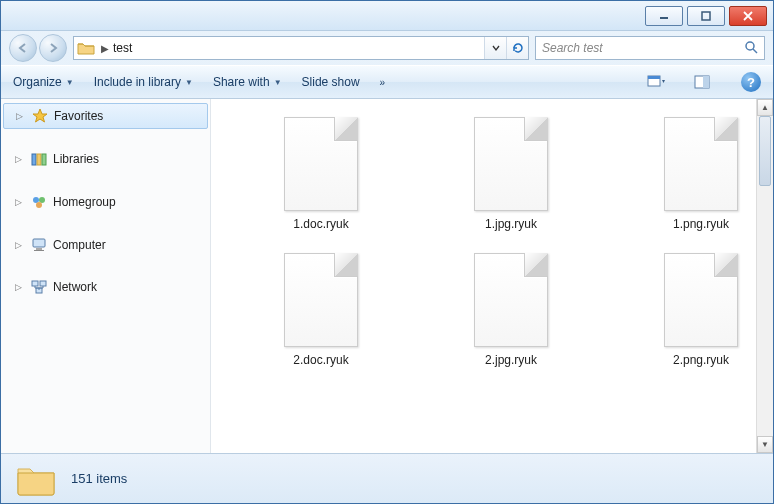 The width and height of the screenshot is (774, 504). I want to click on search-placeholder: Search test, so click(572, 48).